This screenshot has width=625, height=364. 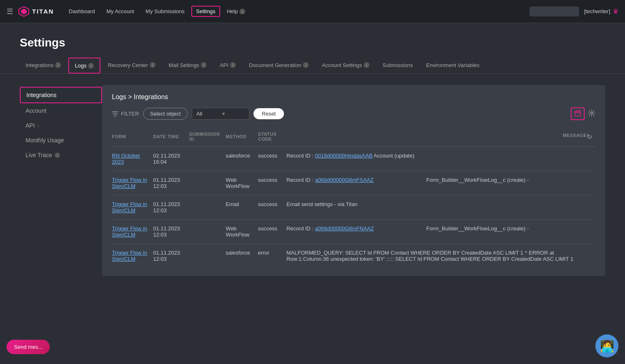 I want to click on sidebar-item-monthly-usage: Monthly Usage, so click(x=61, y=140).